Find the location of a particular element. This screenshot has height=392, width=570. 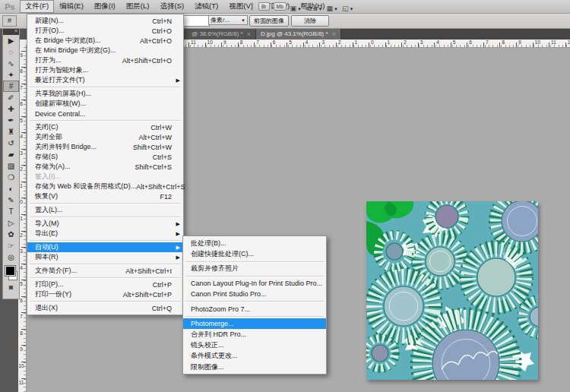

menu-item: 脚本(R)▶ is located at coordinates (105, 257).